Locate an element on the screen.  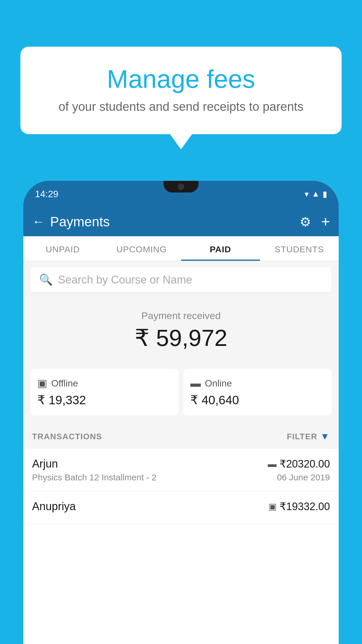
page-title: Payments is located at coordinates (172, 222).